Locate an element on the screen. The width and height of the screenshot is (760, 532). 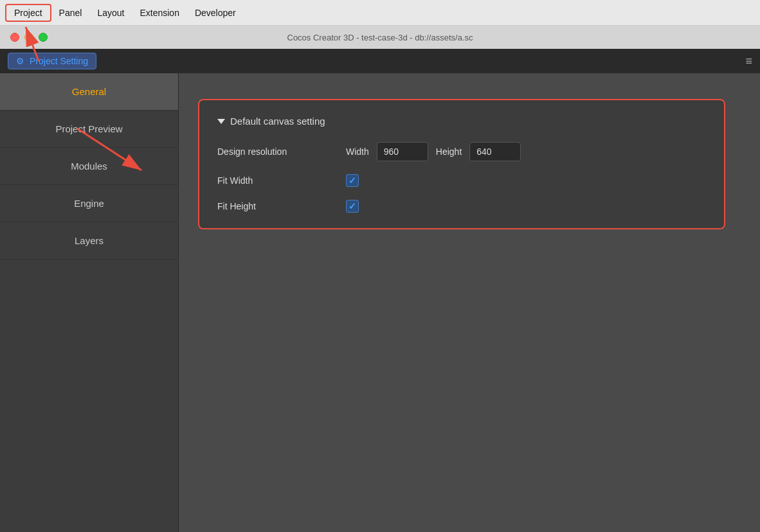
title-bar: Cocos Creator 3D - test-case-3d - db://a… is located at coordinates (380, 37).